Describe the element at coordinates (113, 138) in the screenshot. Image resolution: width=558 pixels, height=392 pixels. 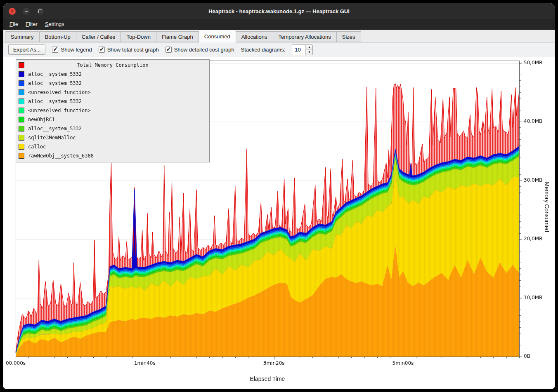
I see `legend-item: sqlite3MemMalloc` at that location.